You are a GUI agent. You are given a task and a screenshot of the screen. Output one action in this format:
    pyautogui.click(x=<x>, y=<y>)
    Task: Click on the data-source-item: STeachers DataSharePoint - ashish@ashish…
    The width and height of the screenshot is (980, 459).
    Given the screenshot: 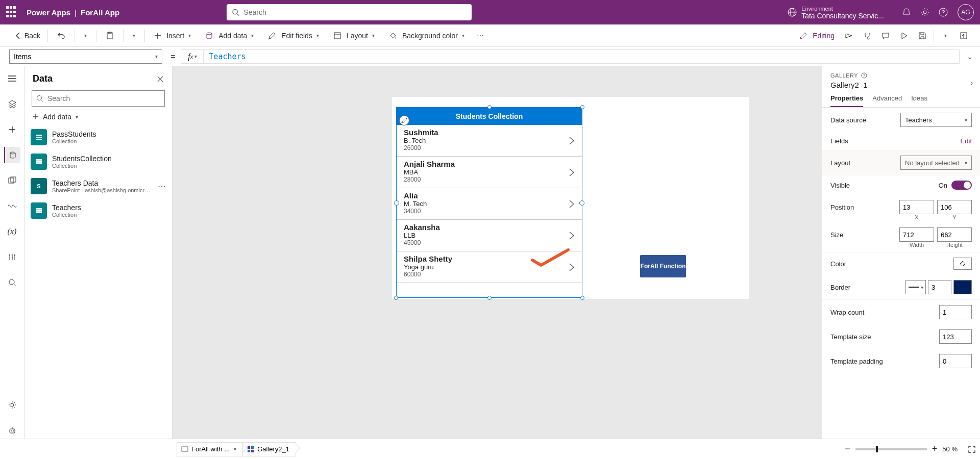 What is the action you would take?
    pyautogui.click(x=98, y=186)
    